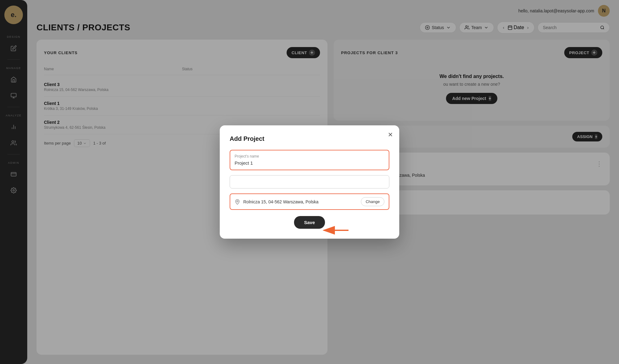  What do you see at coordinates (301, 202) in the screenshot?
I see `modal-address-value: Rolnicza 15, 04-562 Warszawa, Polska` at bounding box center [301, 202].